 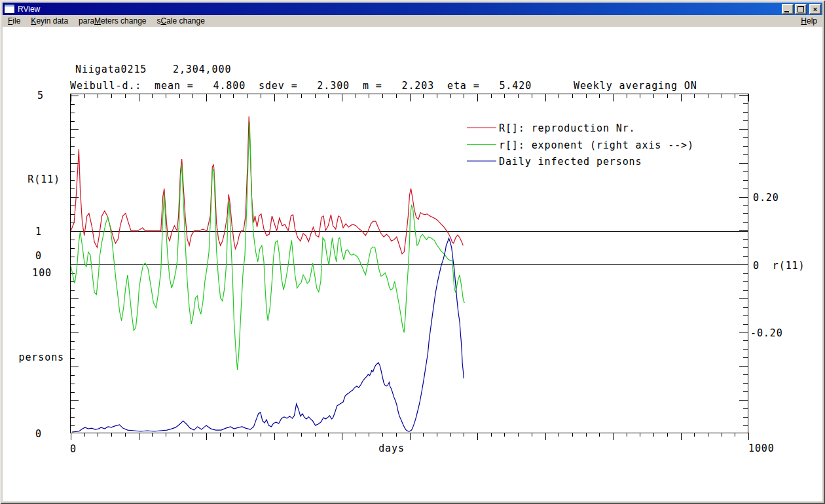 I want to click on left-axis-label-3: 0, so click(x=39, y=256).